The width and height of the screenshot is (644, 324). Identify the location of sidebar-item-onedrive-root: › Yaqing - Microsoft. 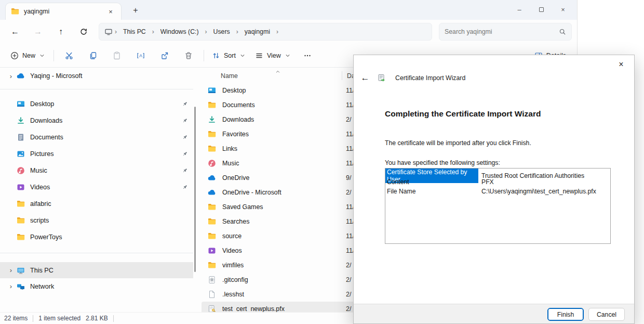
(97, 76).